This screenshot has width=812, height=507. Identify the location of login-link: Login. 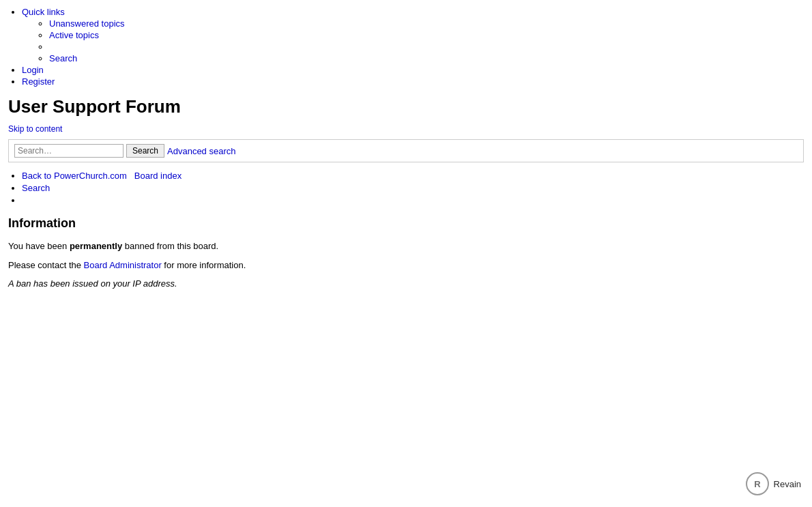
(33, 70).